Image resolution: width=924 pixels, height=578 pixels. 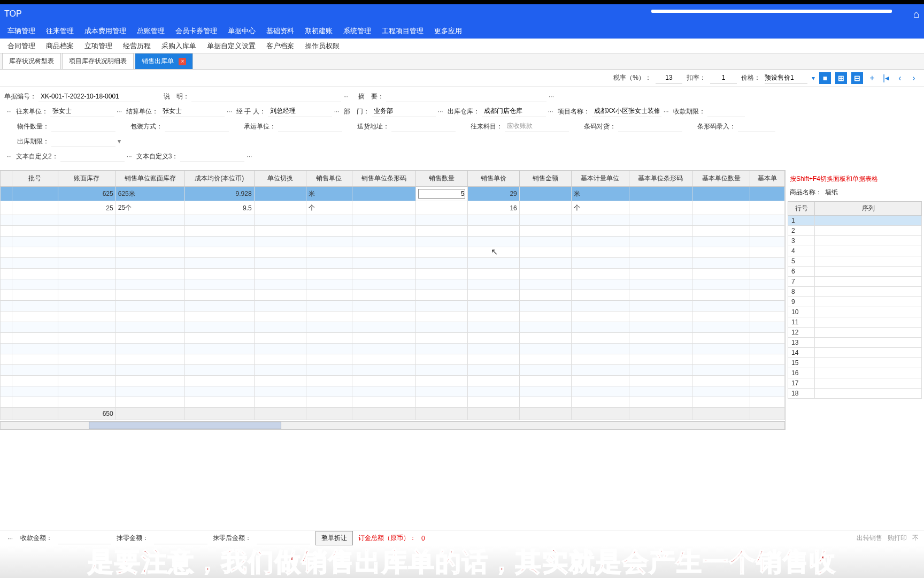 What do you see at coordinates (650, 126) in the screenshot?
I see `barcode-check-input` at bounding box center [650, 126].